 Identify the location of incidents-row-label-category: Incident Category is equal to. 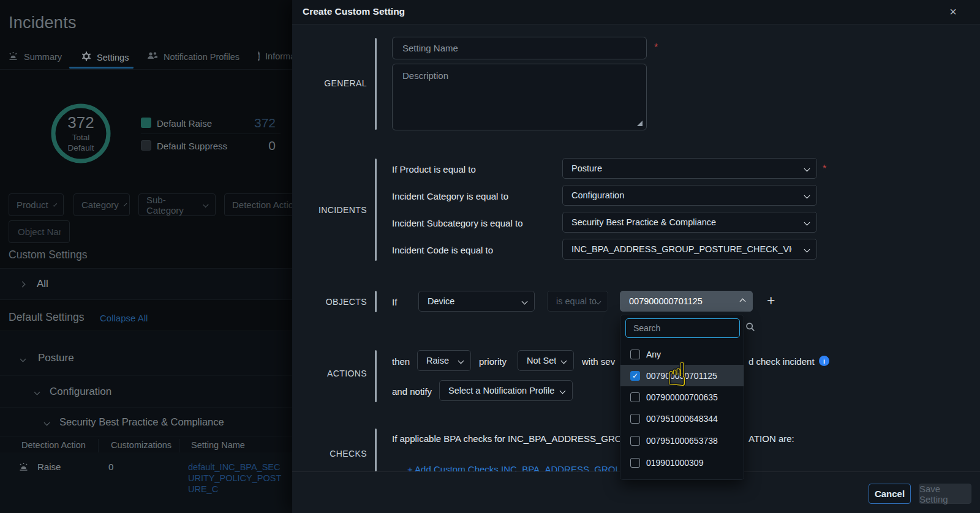
(450, 196).